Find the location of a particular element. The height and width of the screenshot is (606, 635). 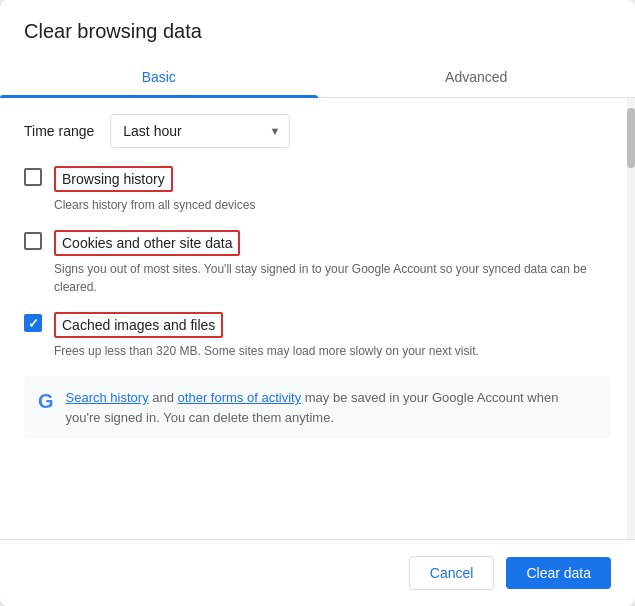

checkbox-browsing-history is located at coordinates (33, 177).